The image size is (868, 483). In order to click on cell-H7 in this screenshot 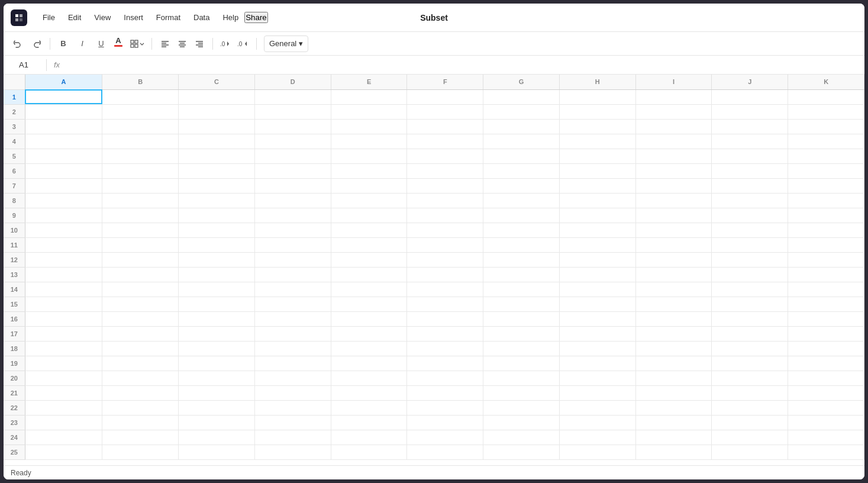, I will do `click(598, 186)`.